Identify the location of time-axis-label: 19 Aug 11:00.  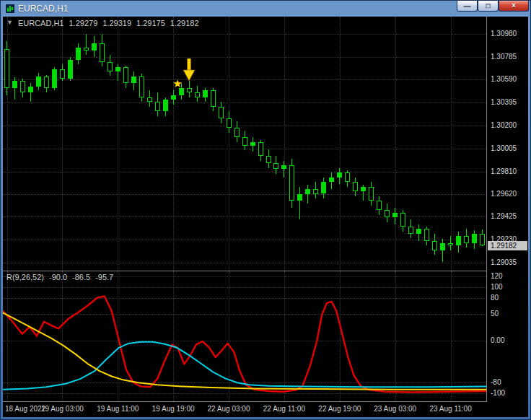
(118, 408).